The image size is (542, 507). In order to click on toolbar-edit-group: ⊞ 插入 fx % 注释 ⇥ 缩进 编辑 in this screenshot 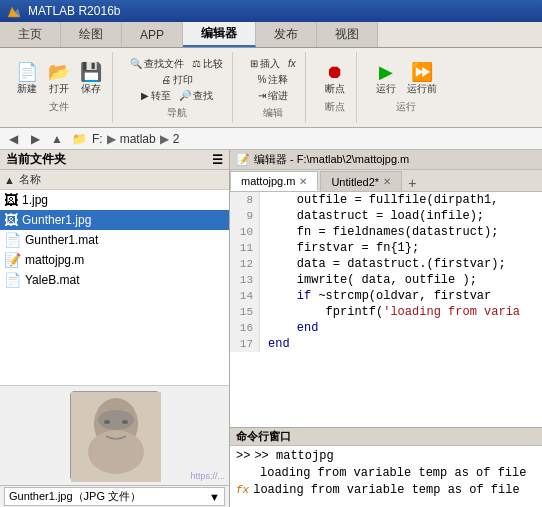, I will do `click(274, 88)`.